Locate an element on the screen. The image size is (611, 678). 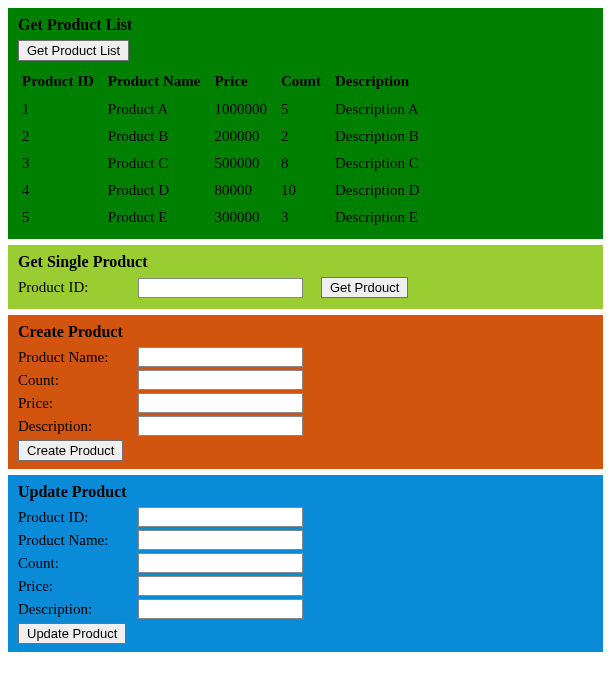
cell-desc: Description B is located at coordinates (380, 136).